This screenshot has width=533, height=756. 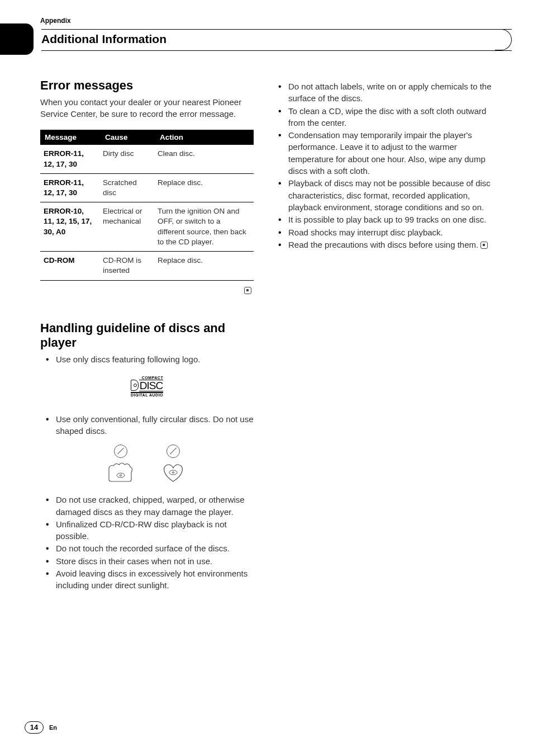 What do you see at coordinates (147, 378) in the screenshot?
I see `logo-compact-text: COMPACT` at bounding box center [147, 378].